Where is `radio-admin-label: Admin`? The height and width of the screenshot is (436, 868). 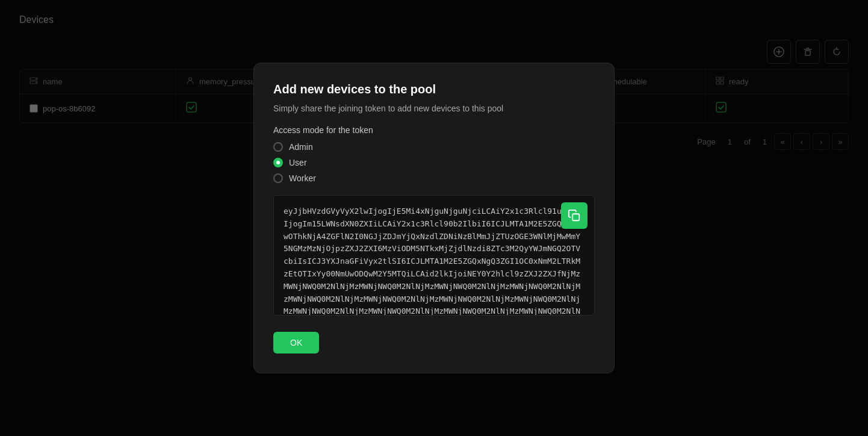
radio-admin-label: Admin is located at coordinates (301, 147).